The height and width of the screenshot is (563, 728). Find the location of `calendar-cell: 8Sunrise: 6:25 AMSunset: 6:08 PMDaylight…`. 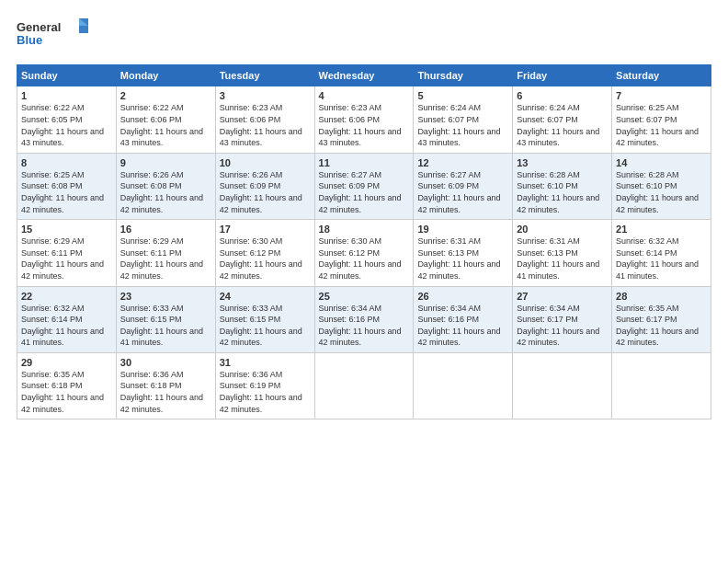

calendar-cell: 8Sunrise: 6:25 AMSunset: 6:08 PMDaylight… is located at coordinates (67, 186).